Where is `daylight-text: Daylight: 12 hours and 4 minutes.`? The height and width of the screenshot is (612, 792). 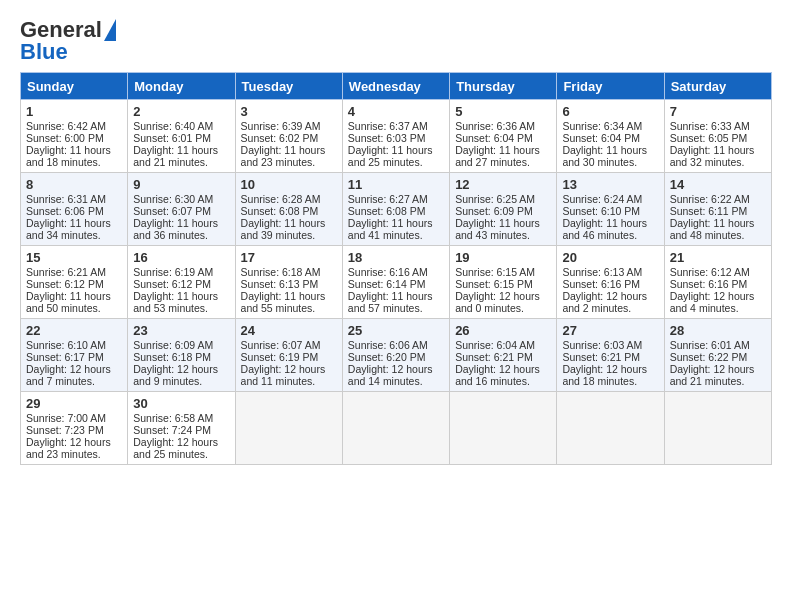
daylight-text: Daylight: 12 hours and 4 minutes. is located at coordinates (712, 302).